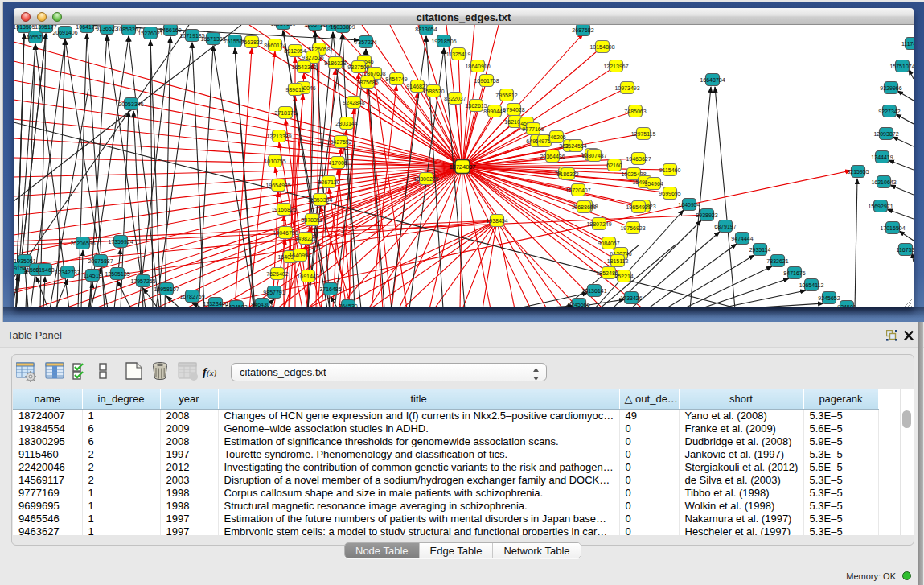 The height and width of the screenshot is (585, 924). I want to click on svg-text: 252214, so click(624, 277).